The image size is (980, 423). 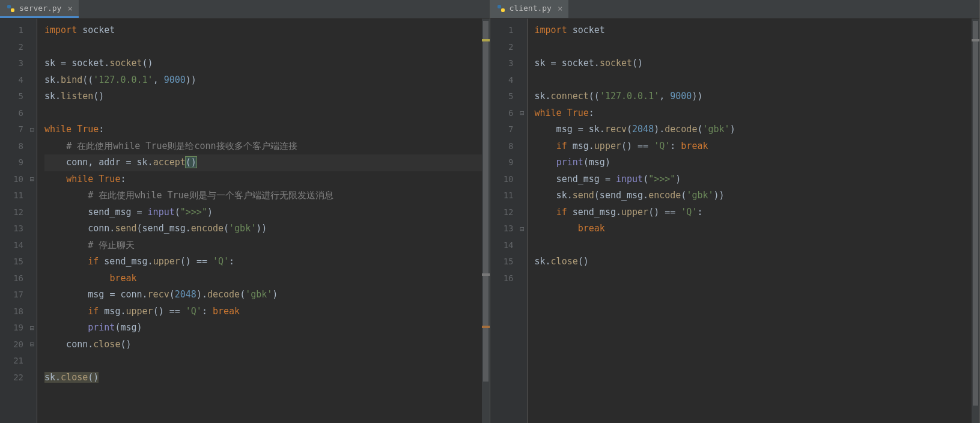 What do you see at coordinates (18, 361) in the screenshot?
I see `line-number: 21` at bounding box center [18, 361].